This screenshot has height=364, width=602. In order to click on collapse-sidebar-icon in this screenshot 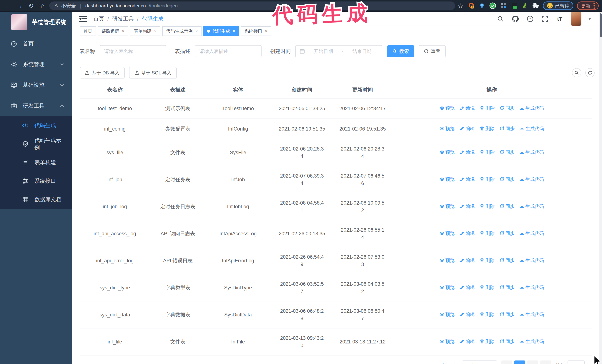, I will do `click(83, 19)`.